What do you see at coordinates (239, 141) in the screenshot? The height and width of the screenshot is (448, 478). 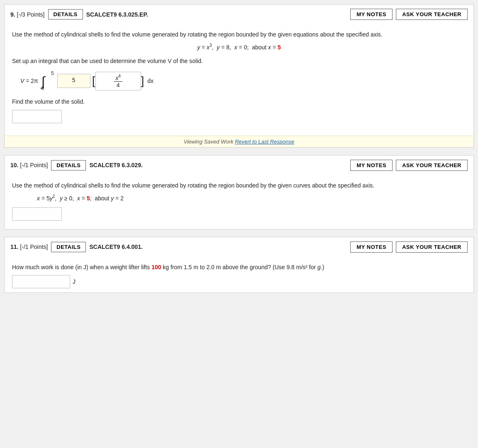 I see `saved-work-bar-9: Viewing Saved Work Revert to Last Respon…` at bounding box center [239, 141].